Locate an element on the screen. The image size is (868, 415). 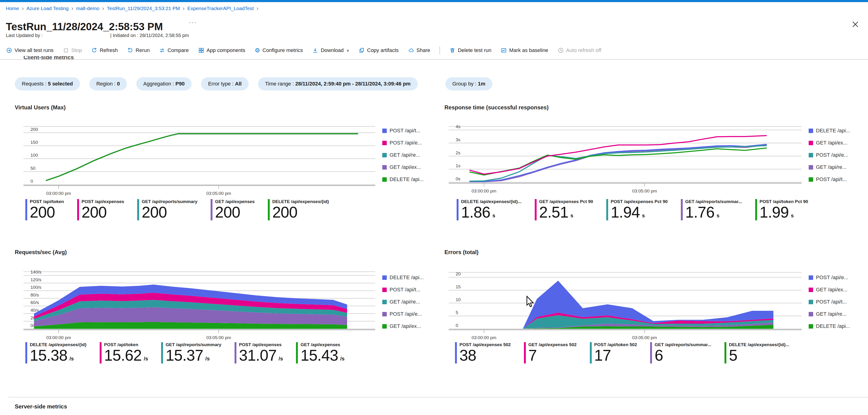
app-components-icon is located at coordinates (201, 50).